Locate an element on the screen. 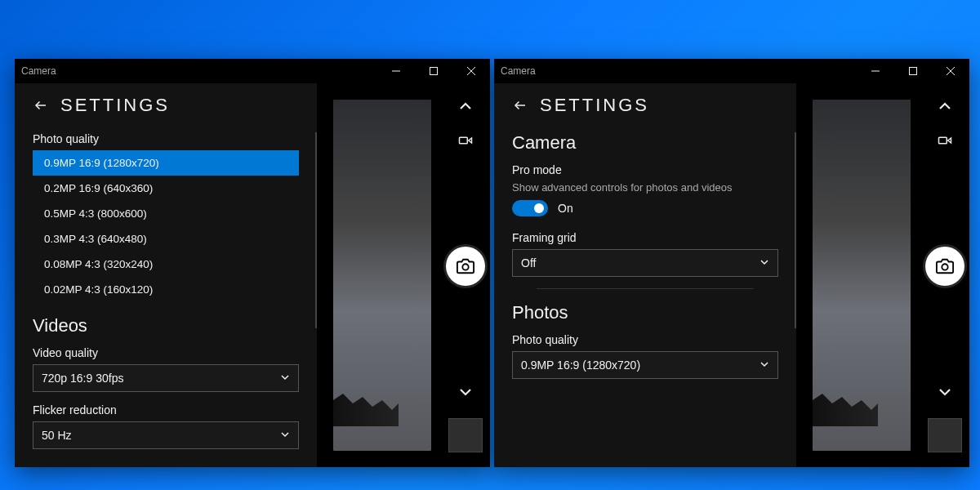 This screenshot has height=490, width=980. camera-heading: Camera is located at coordinates (645, 143).